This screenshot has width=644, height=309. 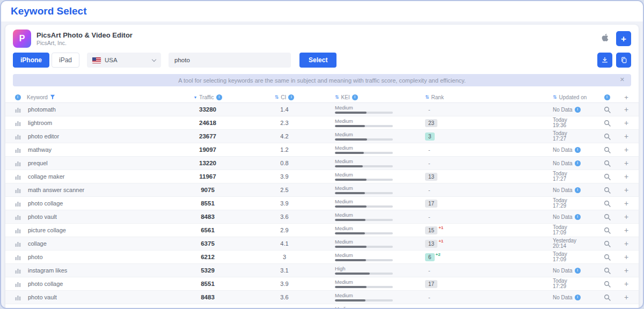 I want to click on rank-dash: -, so click(x=428, y=109).